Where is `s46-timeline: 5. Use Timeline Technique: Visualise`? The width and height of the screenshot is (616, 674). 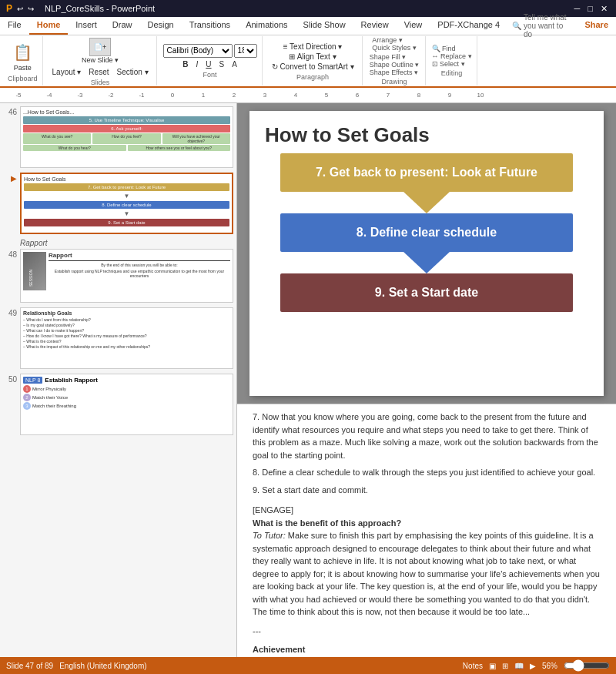
s46-timeline: 5. Use Timeline Technique: Visualise is located at coordinates (126, 120).